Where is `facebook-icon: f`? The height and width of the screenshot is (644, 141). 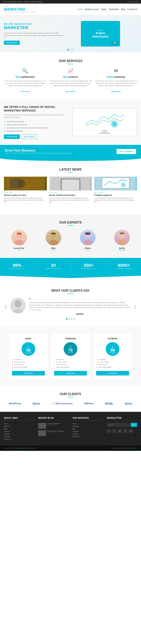
facebook-icon: f is located at coordinates (128, 2).